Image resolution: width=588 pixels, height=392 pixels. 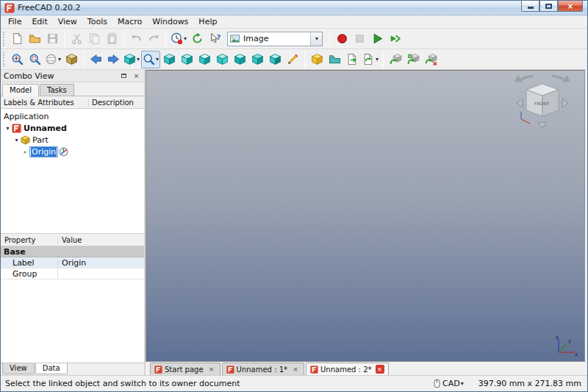 I want to click on refresh-button, so click(x=197, y=39).